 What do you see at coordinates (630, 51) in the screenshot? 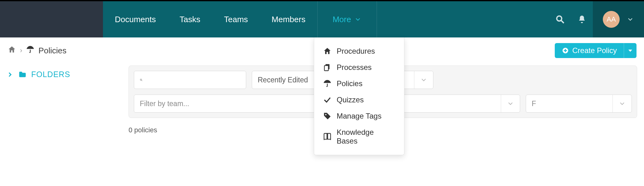
I see `caret-down-icon` at bounding box center [630, 51].